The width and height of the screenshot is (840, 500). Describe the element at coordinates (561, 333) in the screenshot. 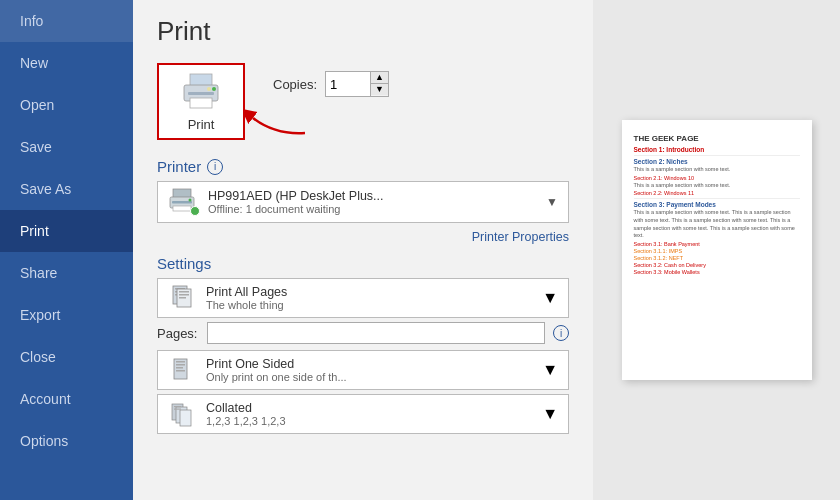

I see `pages-info-icon: i` at that location.